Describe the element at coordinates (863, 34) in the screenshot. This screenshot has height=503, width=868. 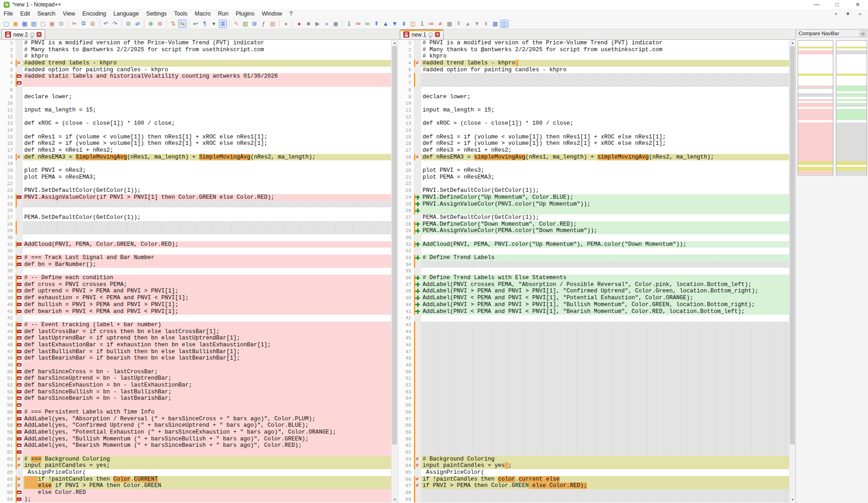
I see `navbar-menu-button: ▤` at that location.